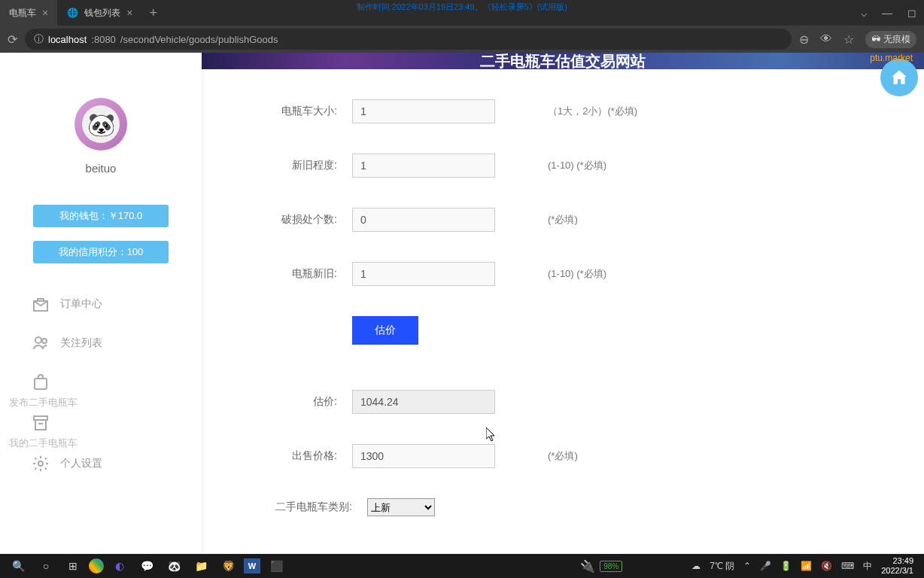 This screenshot has width=924, height=578. Describe the element at coordinates (424, 220) in the screenshot. I see `damage-input` at that location.